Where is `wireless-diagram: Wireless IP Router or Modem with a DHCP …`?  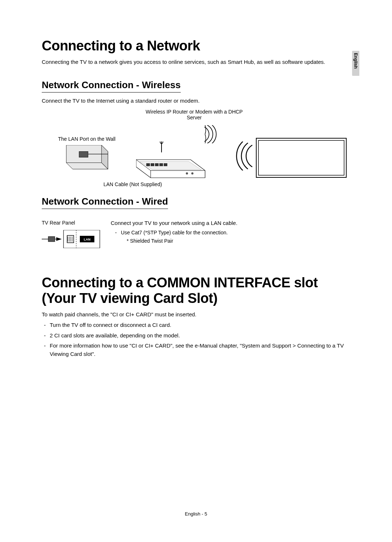
wireless-diagram: Wireless IP Router or Modem with a DHCP … is located at coordinates (196, 149).